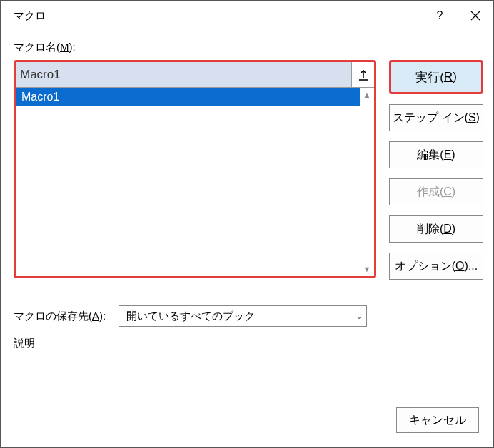  What do you see at coordinates (363, 75) in the screenshot?
I see `reference-icon` at bounding box center [363, 75].